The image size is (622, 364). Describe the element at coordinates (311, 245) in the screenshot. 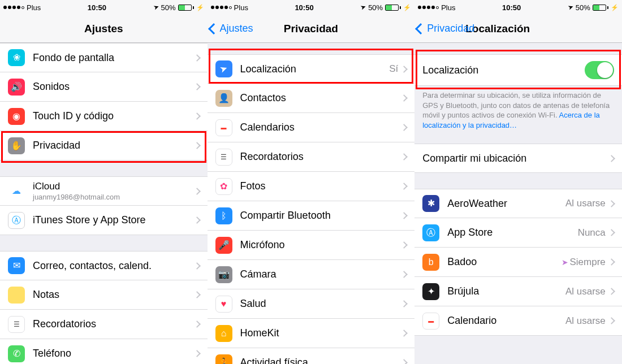

I see `row-microfono: 🎤 Micrófono` at that location.